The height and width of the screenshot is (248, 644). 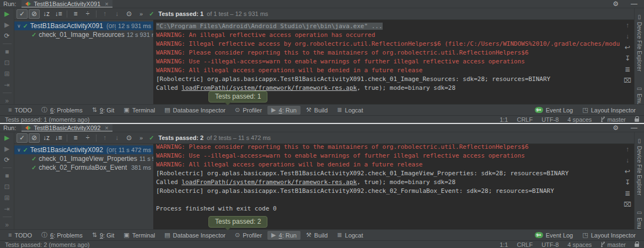 I want to click on test-tree-root-row: ∨ ✓ TestB1BasicActivityX092 (org.aplas.b…, so click(x=84, y=150).